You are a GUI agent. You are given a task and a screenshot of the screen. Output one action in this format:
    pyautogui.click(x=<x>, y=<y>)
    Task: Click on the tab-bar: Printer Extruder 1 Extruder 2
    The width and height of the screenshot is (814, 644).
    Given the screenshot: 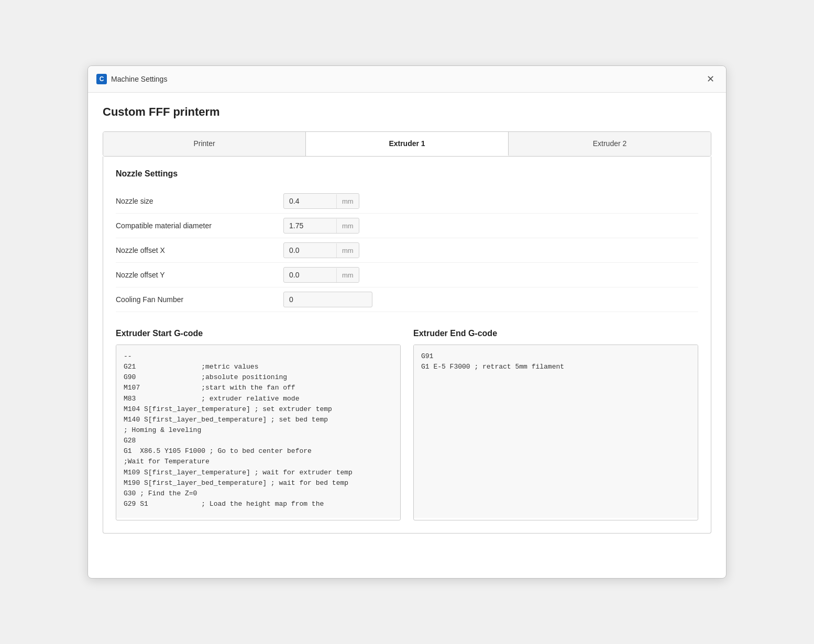 What is the action you would take?
    pyautogui.click(x=407, y=144)
    